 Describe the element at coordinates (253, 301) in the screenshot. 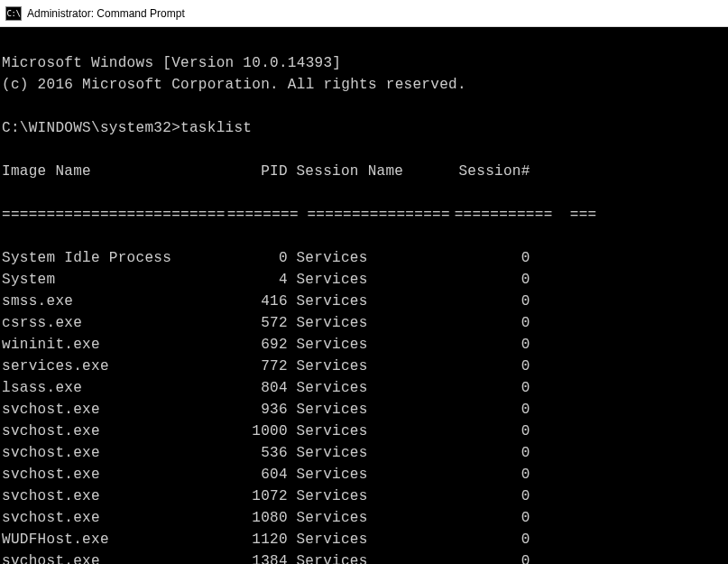

I see `task-pid: 416` at that location.